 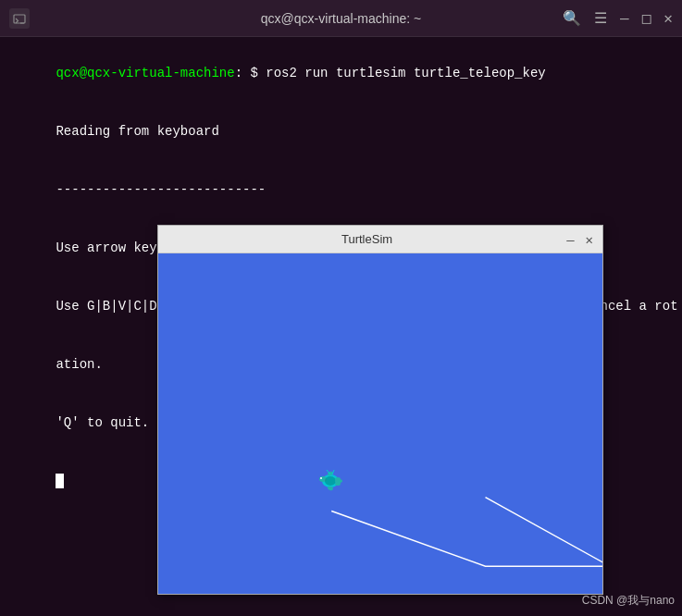 I want to click on watermark-text: CSDN @我与nano, so click(x=628, y=600).